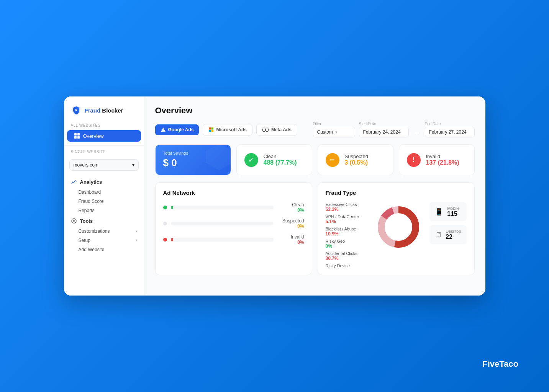 The height and width of the screenshot is (392, 549). What do you see at coordinates (315, 160) in the screenshot?
I see `stats-row: Total Savings $ 0 ✓ Clean 488 (77.7%) −` at bounding box center [315, 160].